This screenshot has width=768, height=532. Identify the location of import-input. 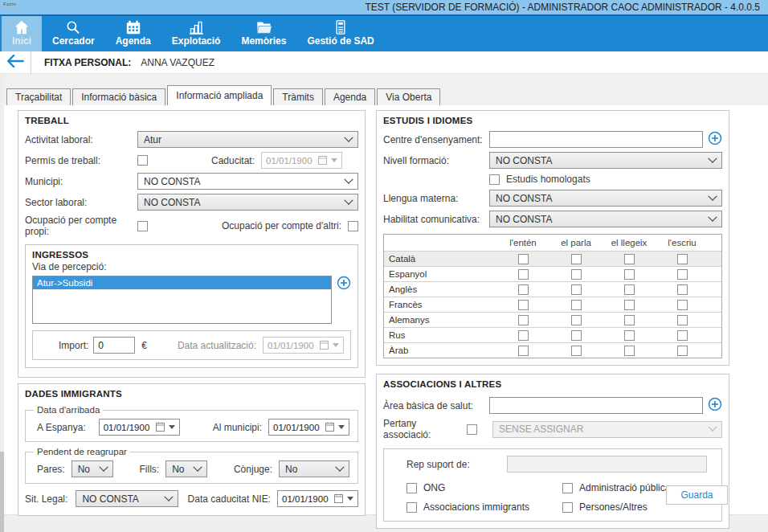
(114, 346).